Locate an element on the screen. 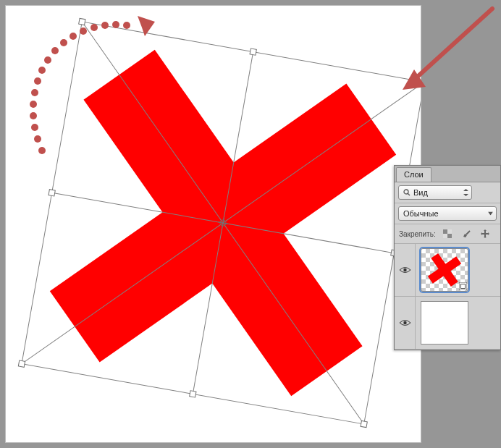 This screenshot has width=501, height=448. smart-object-badge-icon is located at coordinates (463, 287).